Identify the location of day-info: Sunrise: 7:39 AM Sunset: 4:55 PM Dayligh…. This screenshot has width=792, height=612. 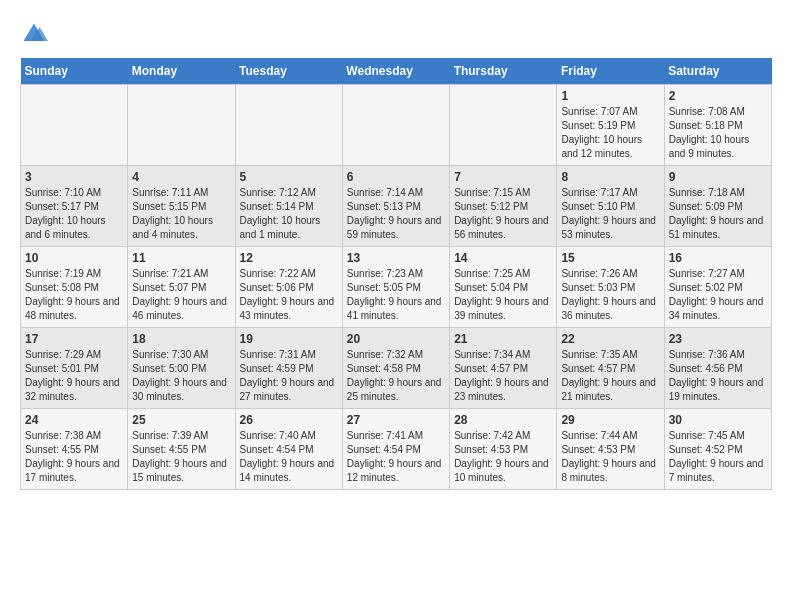
(181, 457).